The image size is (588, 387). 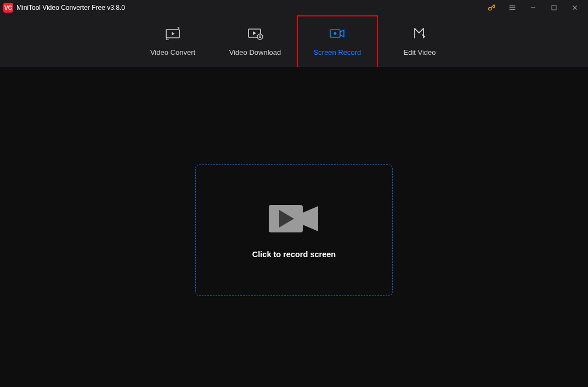 I want to click on edit-video-icon, so click(x=420, y=33).